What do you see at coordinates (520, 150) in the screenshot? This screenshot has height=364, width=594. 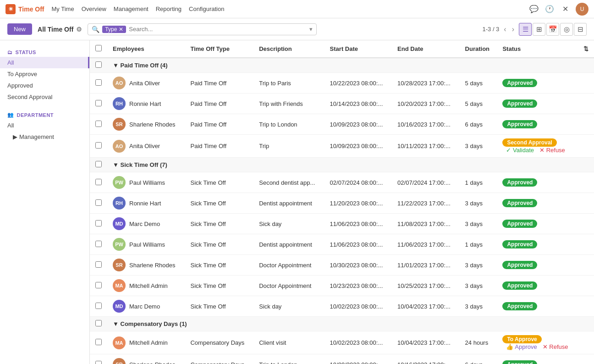 I see `validate-button: ✓ Validate` at bounding box center [520, 150].